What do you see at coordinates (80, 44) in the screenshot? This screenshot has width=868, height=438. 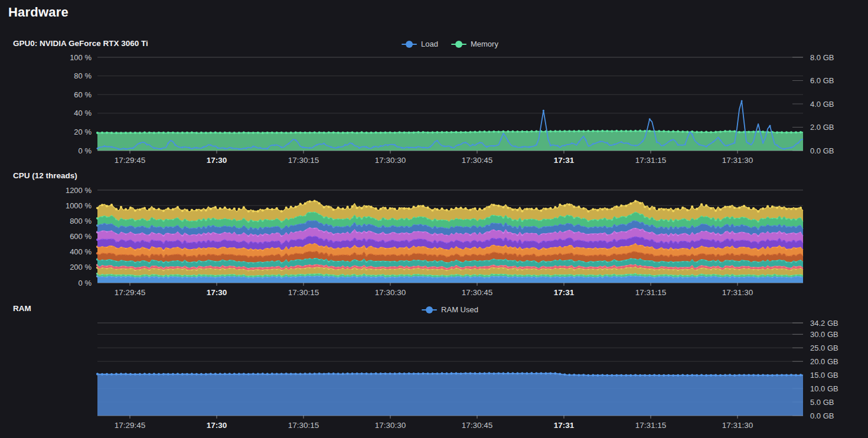 I see `gpu-section-title: GPU0: NVIDIA GeForce RTX 3060 Ti` at bounding box center [80, 44].